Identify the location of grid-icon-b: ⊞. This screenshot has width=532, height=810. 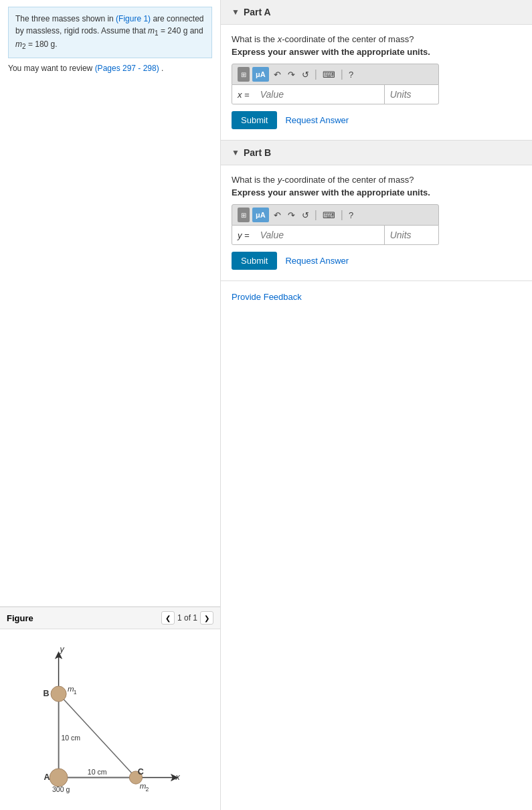
(244, 216).